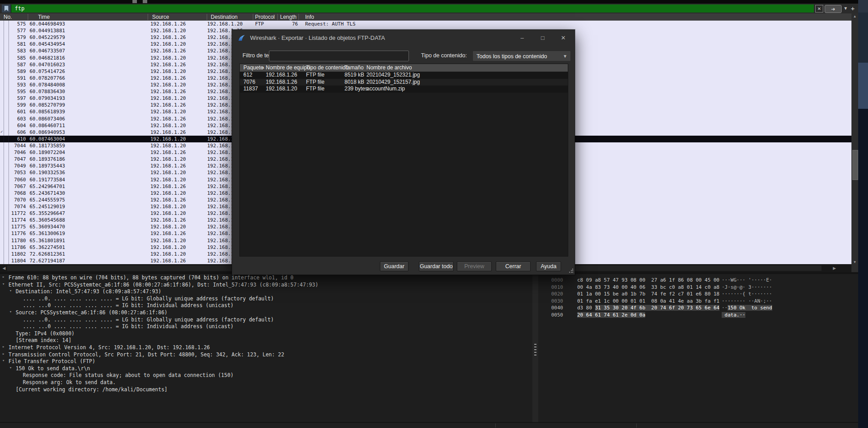  What do you see at coordinates (6, 9) in the screenshot?
I see `bookmark-icon` at bounding box center [6, 9].